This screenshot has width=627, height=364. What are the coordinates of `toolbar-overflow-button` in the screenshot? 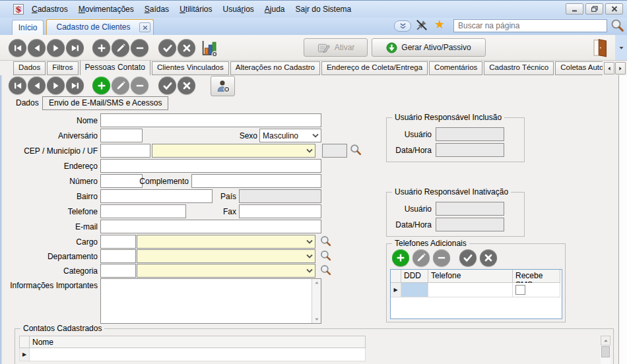 It's located at (621, 47).